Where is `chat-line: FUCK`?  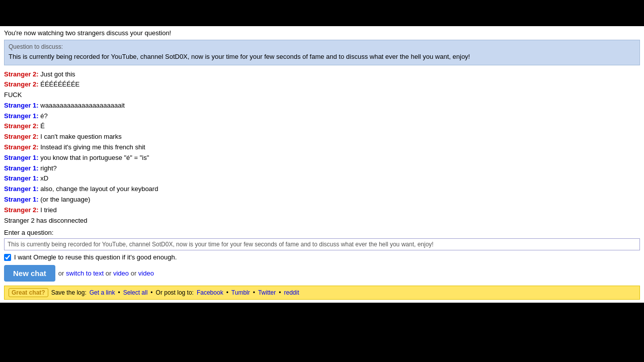
chat-line: FUCK is located at coordinates (322, 96).